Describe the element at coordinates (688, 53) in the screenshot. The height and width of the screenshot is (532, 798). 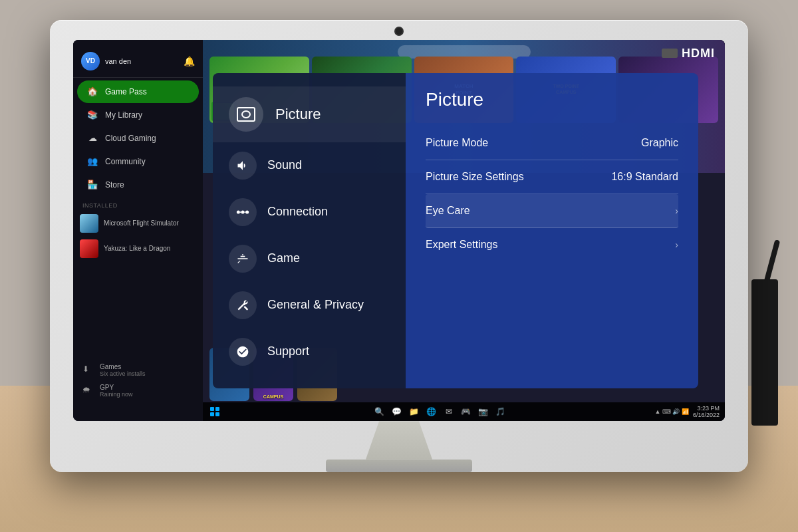
I see `hdmi-badge: HDMI` at that location.